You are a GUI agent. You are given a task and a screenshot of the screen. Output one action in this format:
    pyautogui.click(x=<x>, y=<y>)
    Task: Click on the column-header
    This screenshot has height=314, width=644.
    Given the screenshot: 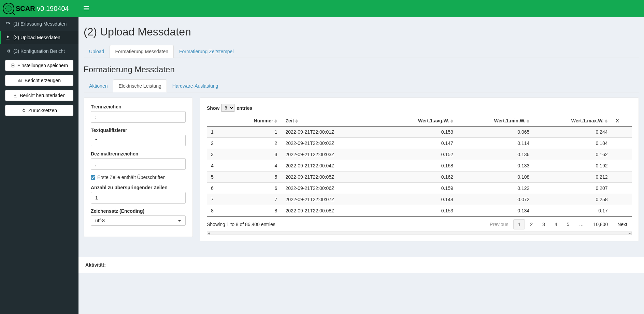 What is the action you would take?
    pyautogui.click(x=216, y=121)
    